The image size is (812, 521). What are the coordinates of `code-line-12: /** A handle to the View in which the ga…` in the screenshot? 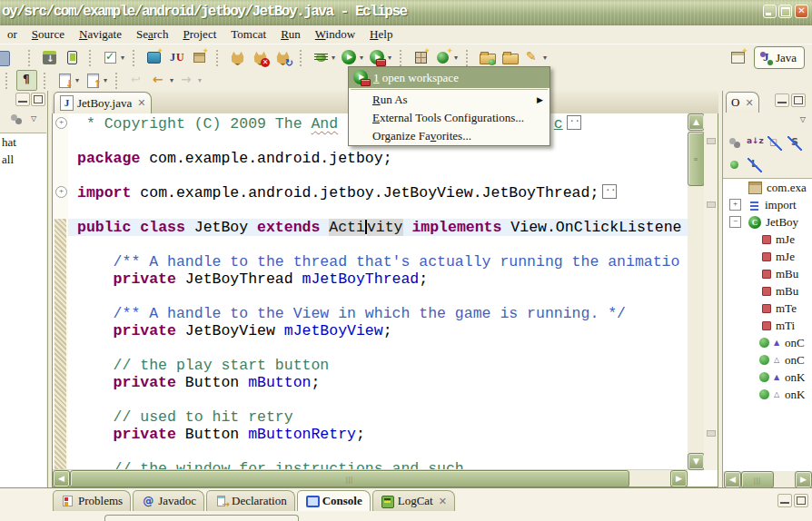 It's located at (378, 314).